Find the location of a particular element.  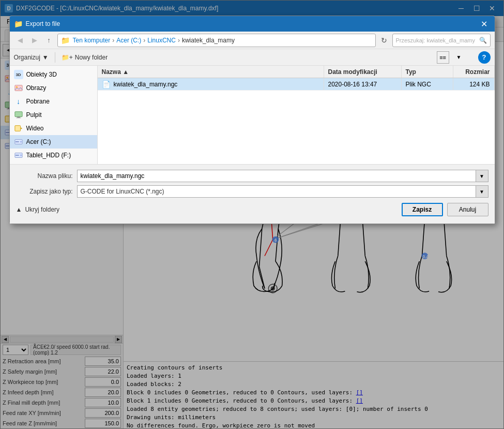

dialog-downloads-icon: ↓ is located at coordinates (19, 101).